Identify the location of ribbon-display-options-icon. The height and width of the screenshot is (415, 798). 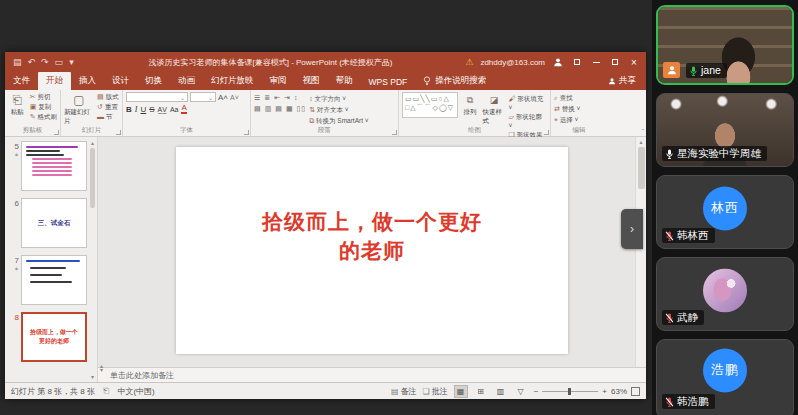
(577, 62).